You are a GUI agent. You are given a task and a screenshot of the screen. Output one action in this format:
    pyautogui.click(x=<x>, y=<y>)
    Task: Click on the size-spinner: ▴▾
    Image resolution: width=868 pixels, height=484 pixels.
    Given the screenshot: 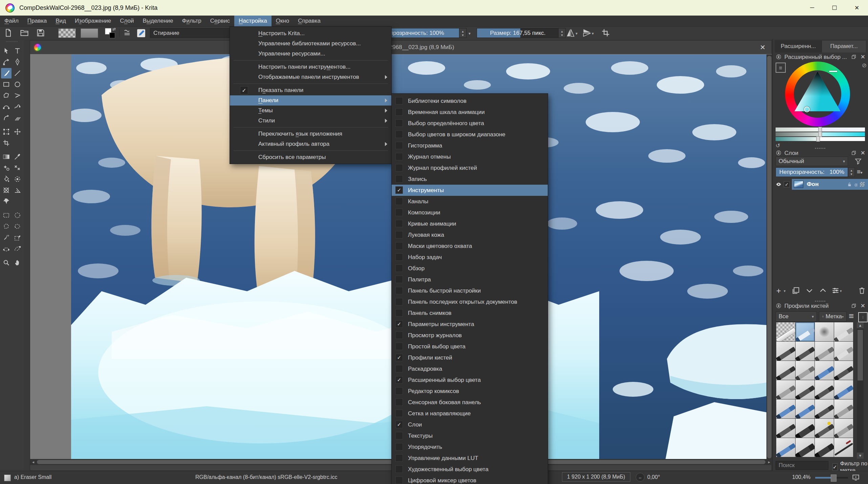 What is the action you would take?
    pyautogui.click(x=562, y=33)
    